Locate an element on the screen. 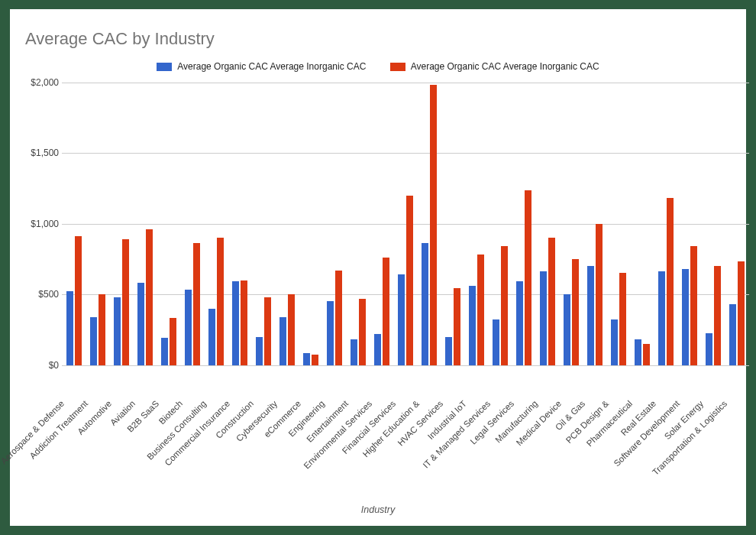  legend-item-2: Average Organic CAC Average Inorganic CA… is located at coordinates (495, 66).